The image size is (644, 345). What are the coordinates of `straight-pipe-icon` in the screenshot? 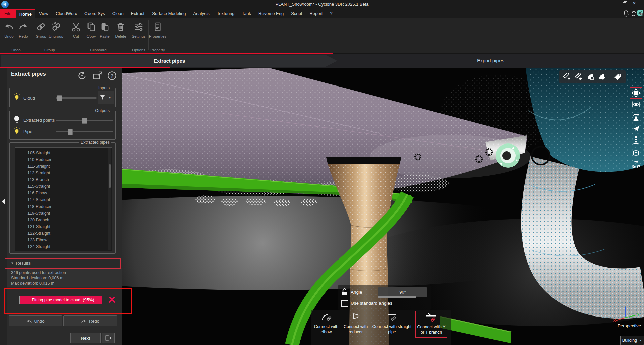 It's located at (392, 317).